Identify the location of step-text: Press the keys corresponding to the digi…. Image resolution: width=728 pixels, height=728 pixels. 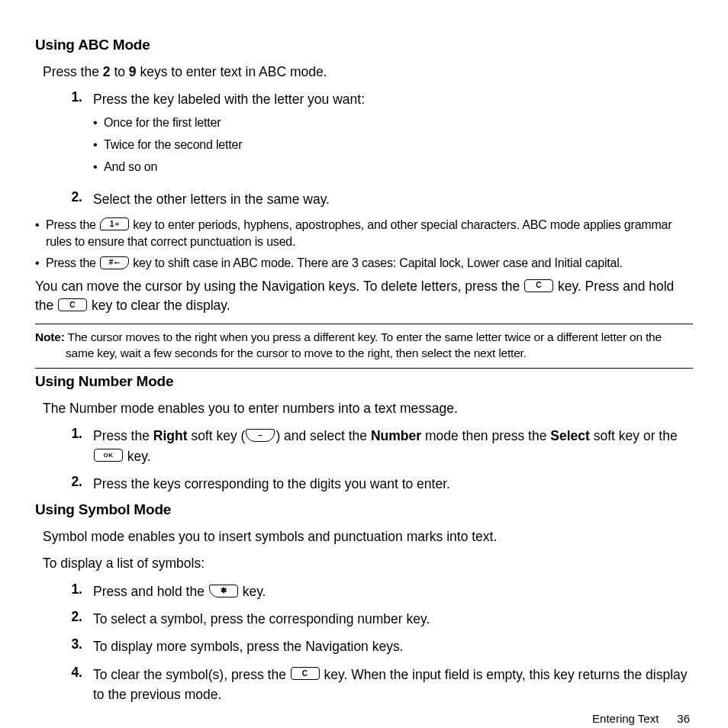
(393, 484).